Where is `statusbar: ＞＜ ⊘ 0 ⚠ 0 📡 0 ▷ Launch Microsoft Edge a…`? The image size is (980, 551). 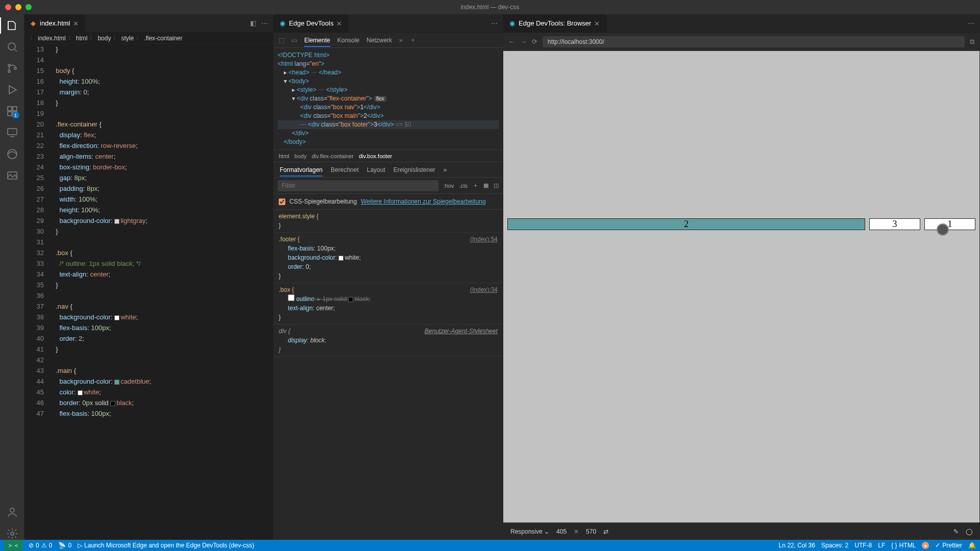 statusbar: ＞＜ ⊘ 0 ⚠ 0 📡 0 ▷ Launch Microsoft Edge a… is located at coordinates (490, 545).